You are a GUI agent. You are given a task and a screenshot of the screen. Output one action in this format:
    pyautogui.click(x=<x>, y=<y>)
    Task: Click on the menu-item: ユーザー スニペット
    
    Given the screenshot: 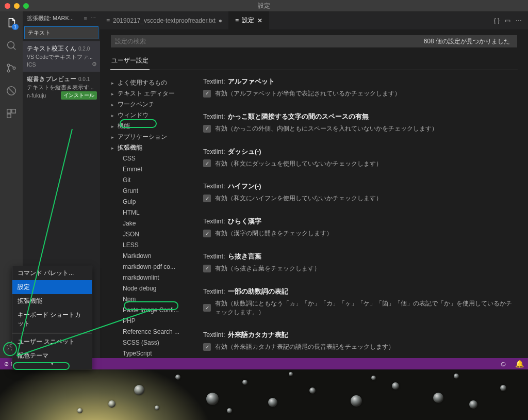 What is the action you would take?
    pyautogui.click(x=52, y=342)
    